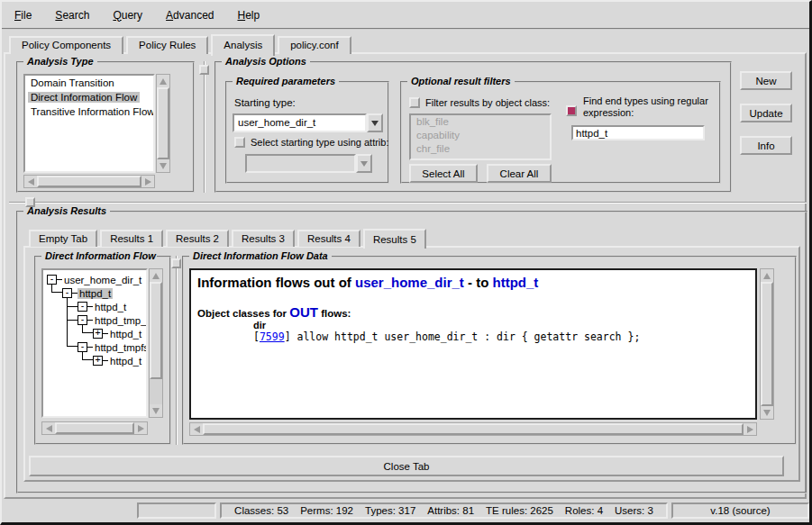 The width and height of the screenshot is (812, 525). Describe the element at coordinates (95, 348) in the screenshot. I see `tree-node: -httpd_tmpfs_t` at that location.